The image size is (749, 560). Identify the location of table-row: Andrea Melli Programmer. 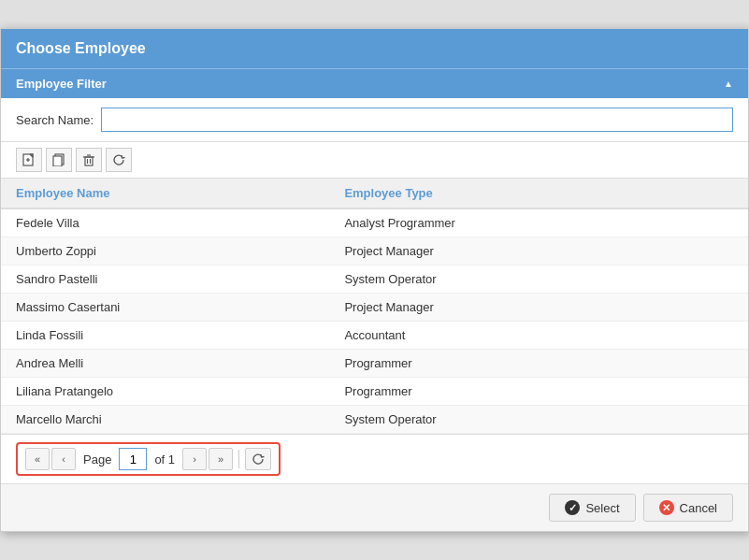
(374, 364).